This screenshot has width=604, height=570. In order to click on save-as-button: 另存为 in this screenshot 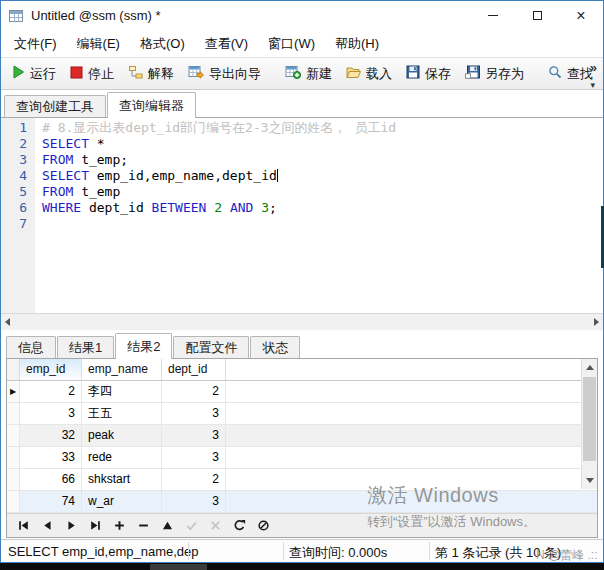, I will do `click(494, 74)`.